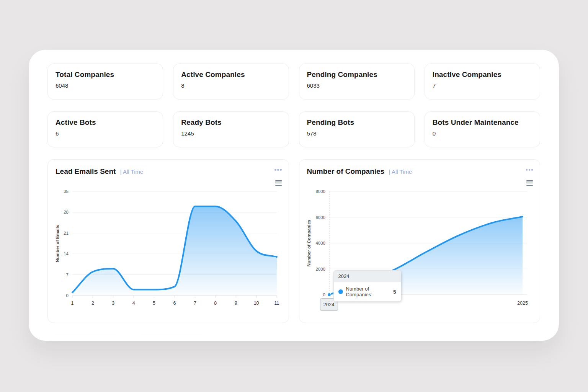  Describe the element at coordinates (105, 133) in the screenshot. I see `stat-value: 6` at that location.